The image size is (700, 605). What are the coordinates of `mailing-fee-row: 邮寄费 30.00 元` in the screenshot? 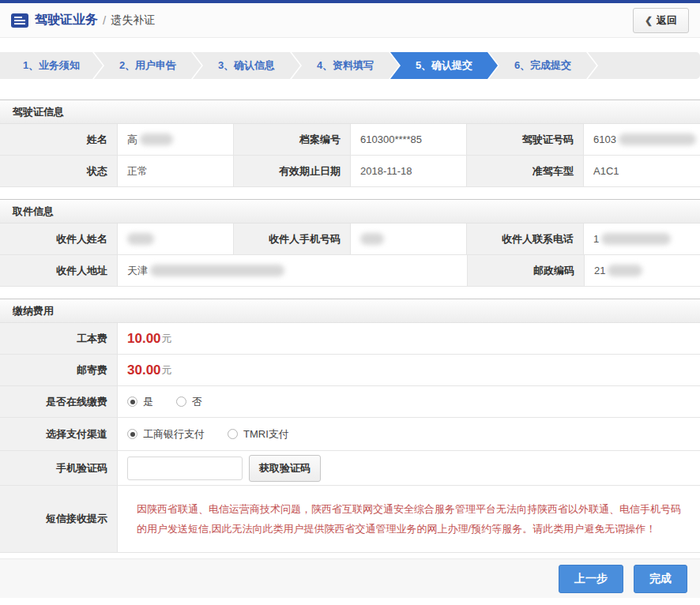 It's located at (350, 370).